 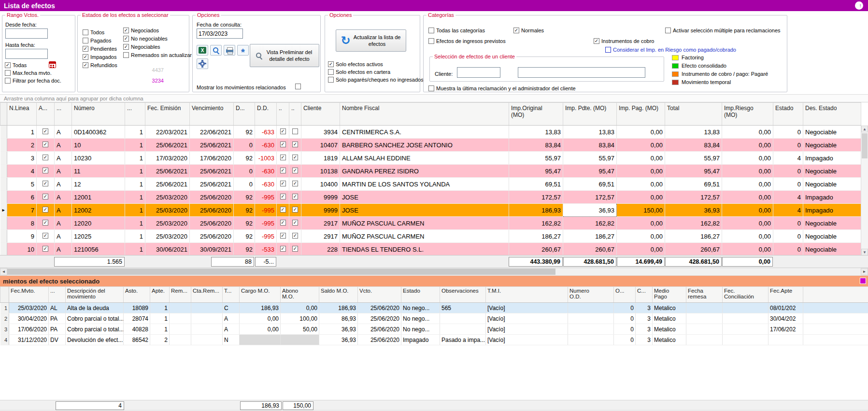 What do you see at coordinates (865, 252) in the screenshot?
I see `scroll-down-icon: ▼` at bounding box center [865, 252].